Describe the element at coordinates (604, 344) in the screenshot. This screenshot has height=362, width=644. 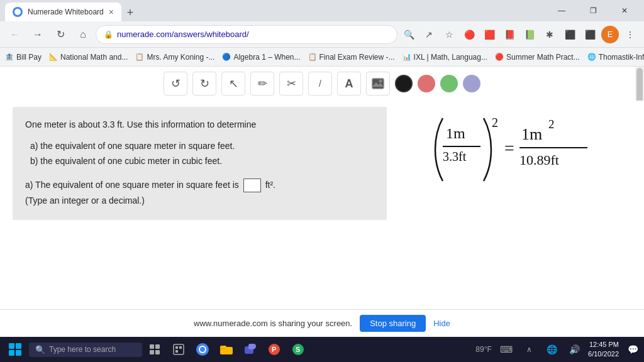
I see `time-display: 12:45 PM` at that location.